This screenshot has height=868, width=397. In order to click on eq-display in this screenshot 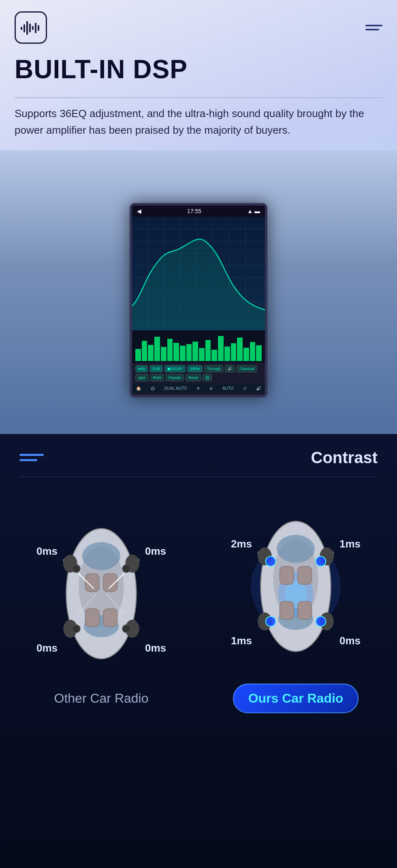, I will do `click(198, 274)`.